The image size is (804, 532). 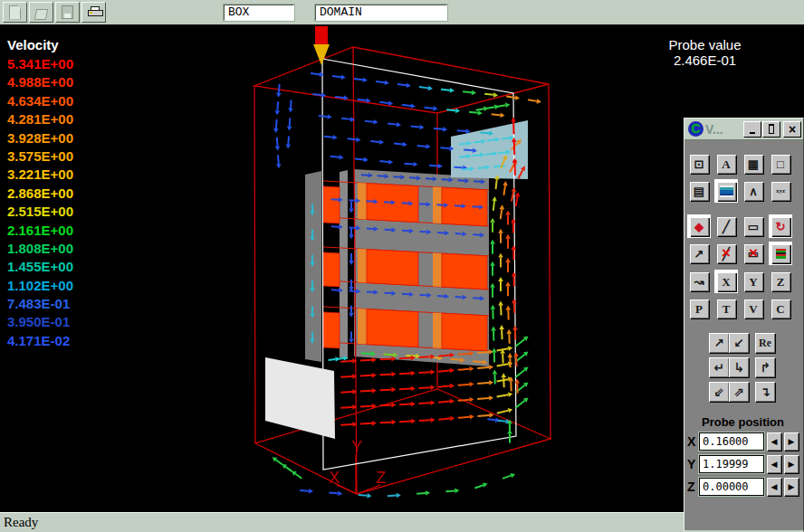 What do you see at coordinates (745, 442) in the screenshot?
I see `probe-x-row: X◀▶` at bounding box center [745, 442].